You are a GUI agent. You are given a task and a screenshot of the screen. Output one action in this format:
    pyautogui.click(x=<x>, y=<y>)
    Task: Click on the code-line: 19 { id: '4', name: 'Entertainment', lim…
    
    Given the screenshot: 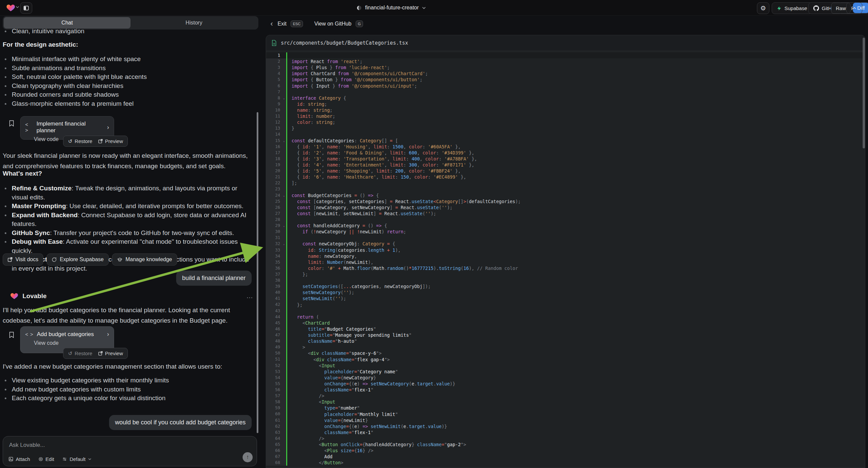 What is the action you would take?
    pyautogui.click(x=565, y=165)
    